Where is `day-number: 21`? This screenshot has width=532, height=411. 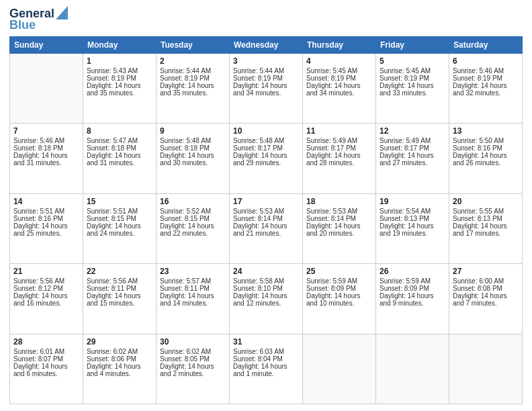 day-number: 21 is located at coordinates (46, 271).